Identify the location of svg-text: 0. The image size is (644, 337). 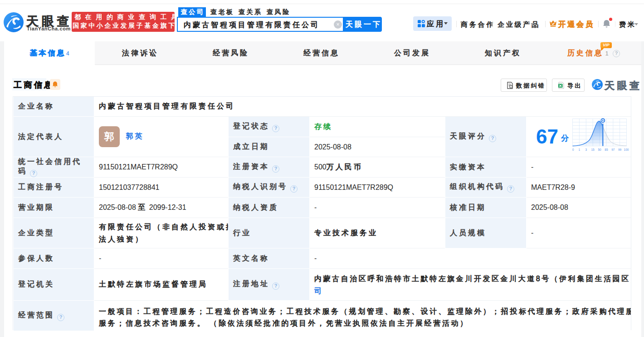
(573, 150).